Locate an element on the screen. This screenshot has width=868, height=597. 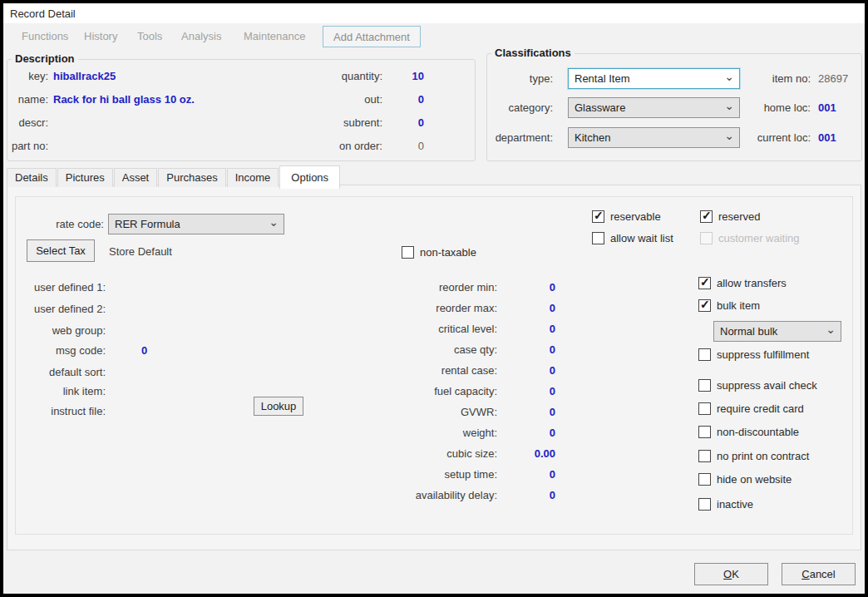
ok-button: OK is located at coordinates (732, 574).